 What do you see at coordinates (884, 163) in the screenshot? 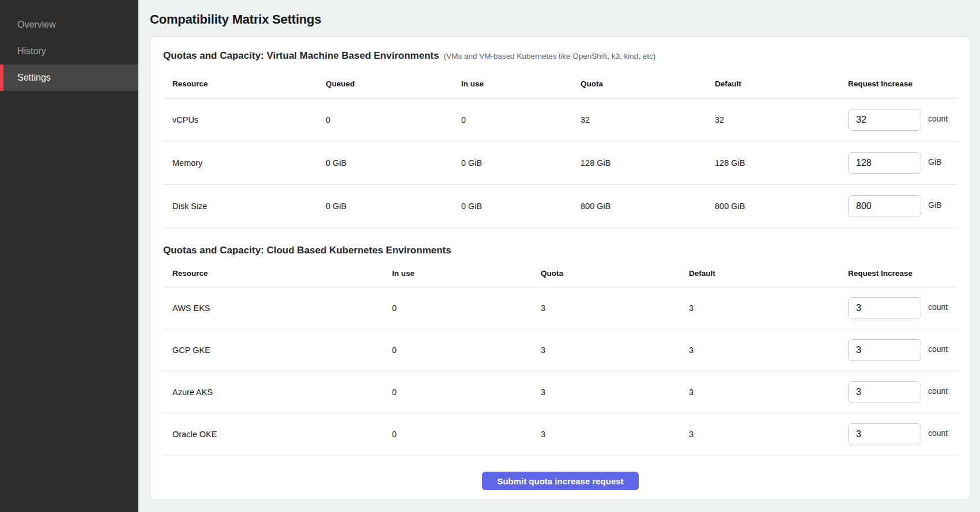
I see `request-increase-input-memory` at bounding box center [884, 163].